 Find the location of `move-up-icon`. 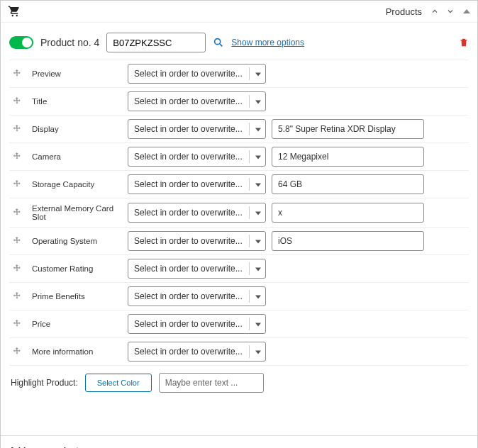

move-up-icon is located at coordinates (435, 11).